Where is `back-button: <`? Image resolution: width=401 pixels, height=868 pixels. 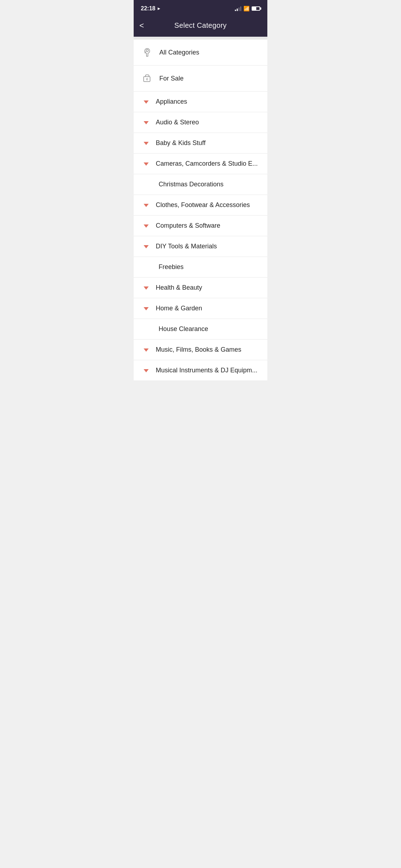
back-button: < is located at coordinates (143, 26).